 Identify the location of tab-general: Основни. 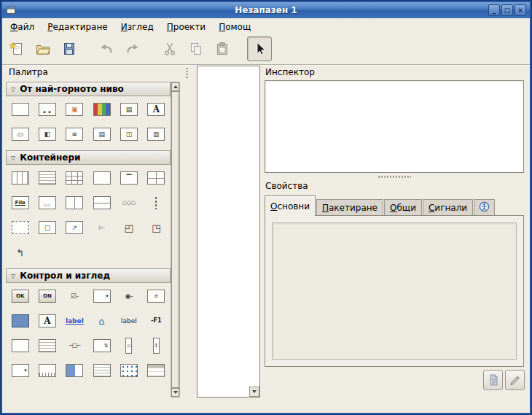
(290, 206).